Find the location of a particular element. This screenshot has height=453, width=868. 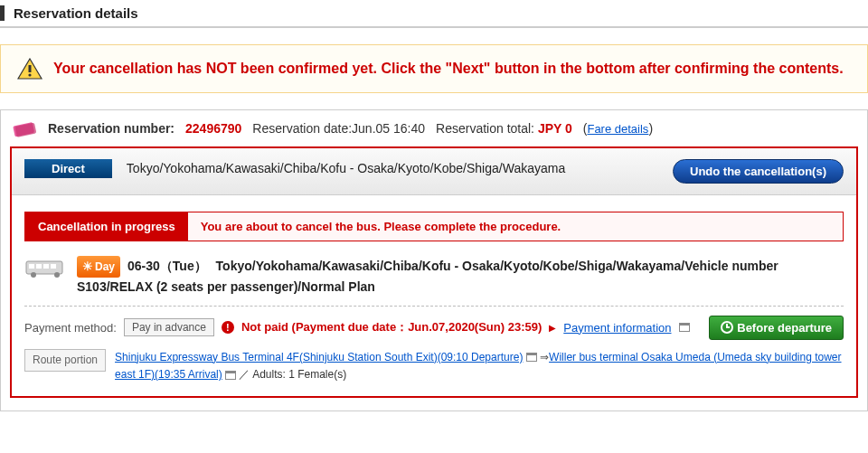

cancellation-progress-label: Cancellation in progress is located at coordinates (107, 226).